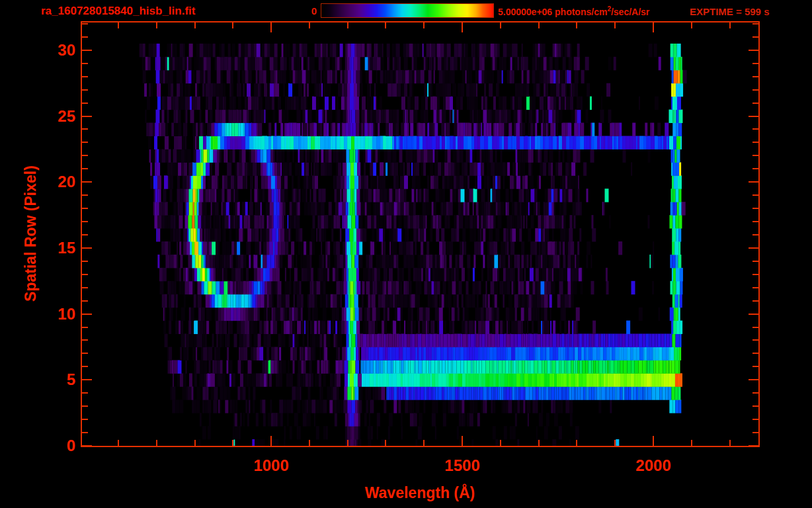  I want to click on colorbar, so click(407, 11).